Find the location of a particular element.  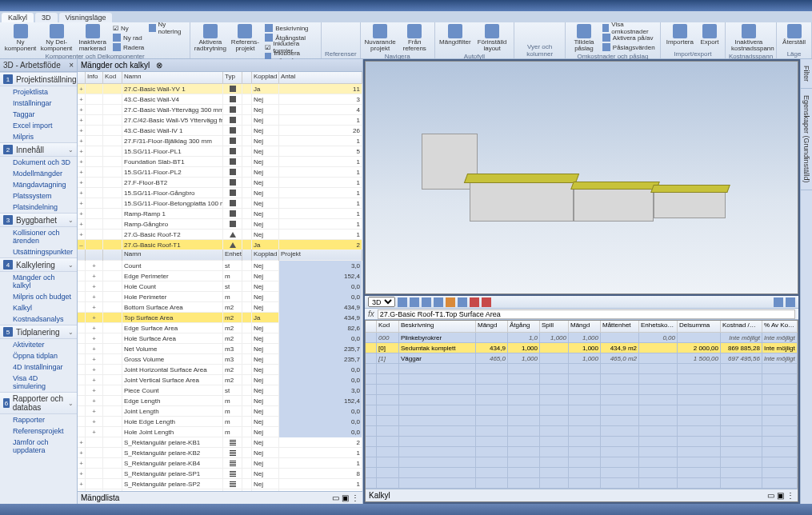

side-item: Visa 4D simulering is located at coordinates (38, 382).